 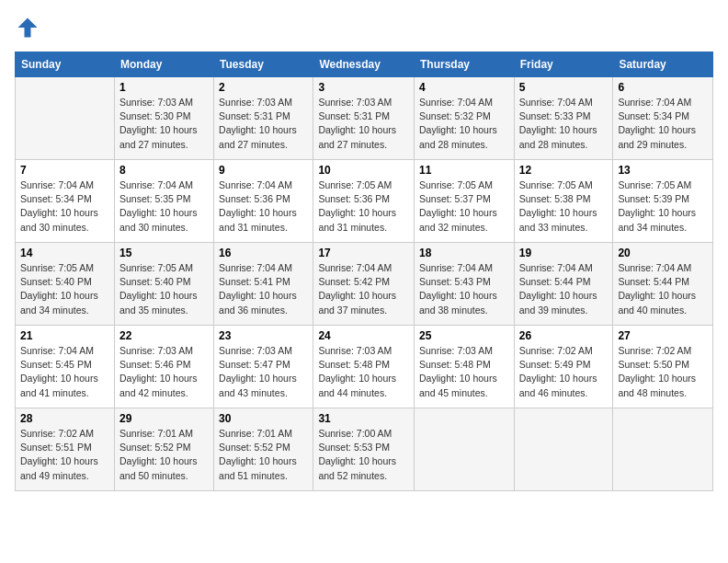 What do you see at coordinates (263, 206) in the screenshot?
I see `day-info: Sunrise: 7:04 AM Sunset: 5:36 PM Dayligh…` at bounding box center [263, 206].